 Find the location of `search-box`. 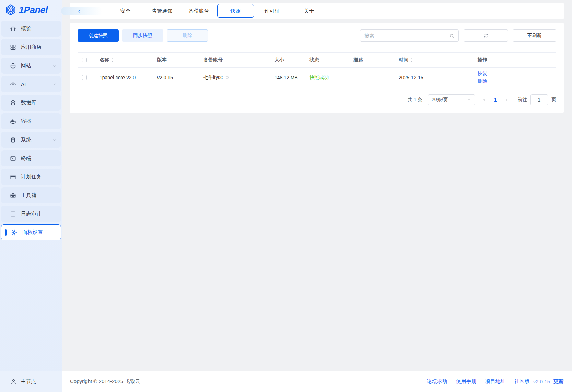

search-box is located at coordinates (409, 36).